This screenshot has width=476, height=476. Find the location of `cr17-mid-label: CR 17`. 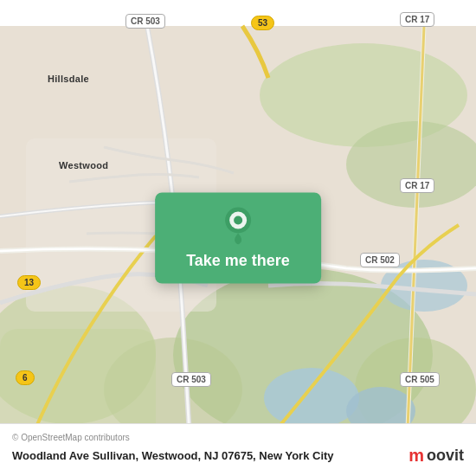

cr17-mid-label: CR 17 is located at coordinates (417, 185).